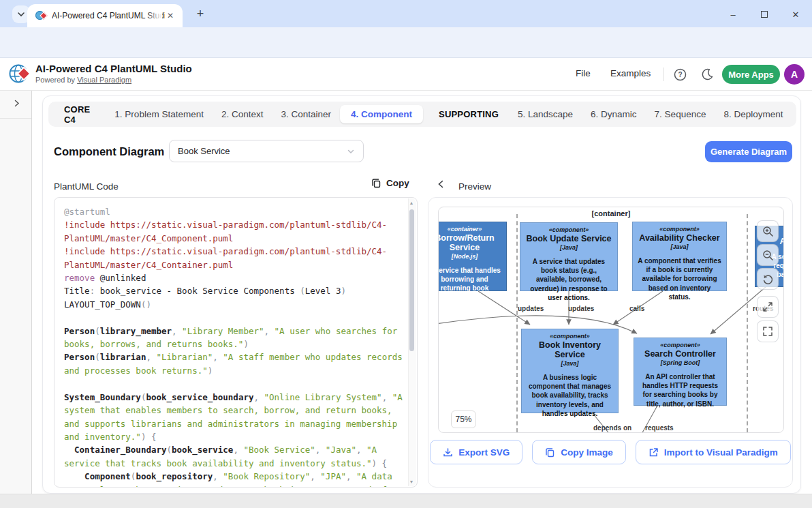 Image resolution: width=812 pixels, height=508 pixels. I want to click on fullscreen-brackets-icon, so click(768, 331).